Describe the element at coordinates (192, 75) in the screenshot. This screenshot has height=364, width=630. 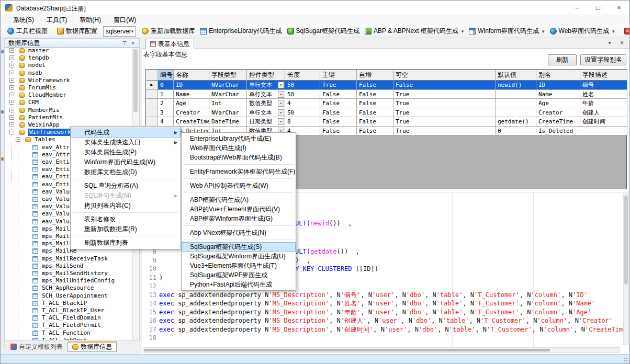
I see `grid-header-cell: 名称` at that location.